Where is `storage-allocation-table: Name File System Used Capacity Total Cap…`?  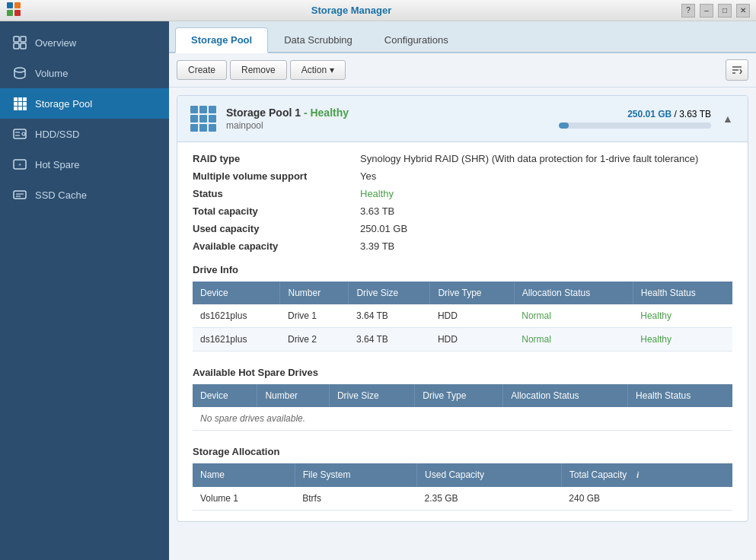
storage-allocation-table: Name File System Used Capacity Total Cap… is located at coordinates (463, 487).